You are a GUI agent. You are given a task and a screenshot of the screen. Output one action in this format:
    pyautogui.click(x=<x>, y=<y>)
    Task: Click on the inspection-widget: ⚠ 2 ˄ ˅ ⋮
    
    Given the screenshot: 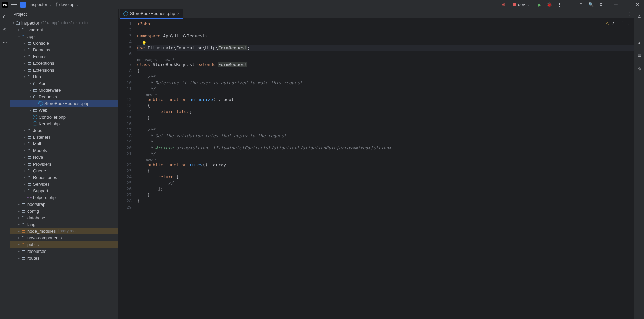 What is the action you would take?
    pyautogui.click(x=618, y=24)
    